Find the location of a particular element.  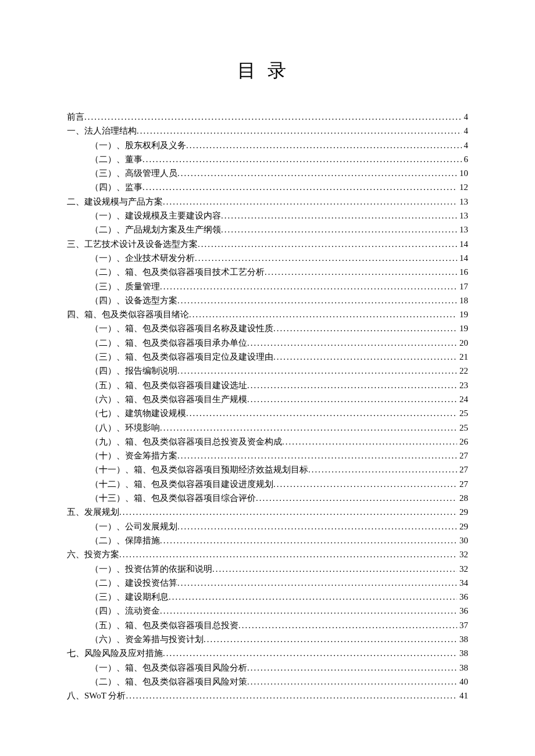

toc-entry: （六）、箱、包及类似容器项目生产规模24 is located at coordinates (268, 399).